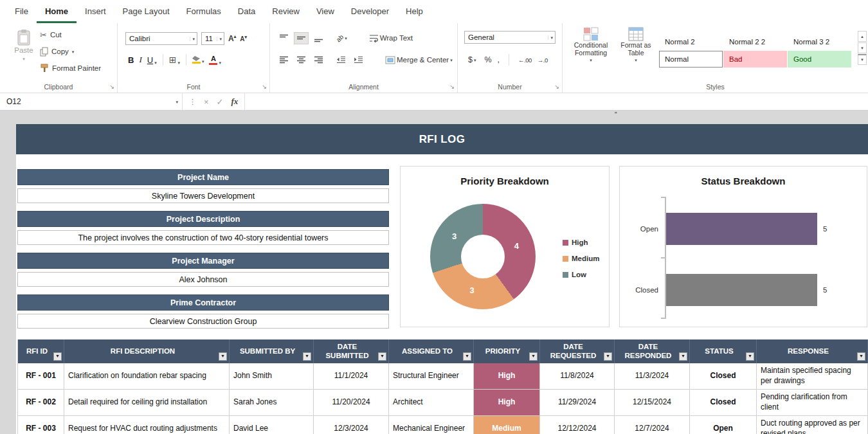  Describe the element at coordinates (57, 12) in the screenshot. I see `menu-tab-home: Home` at that location.